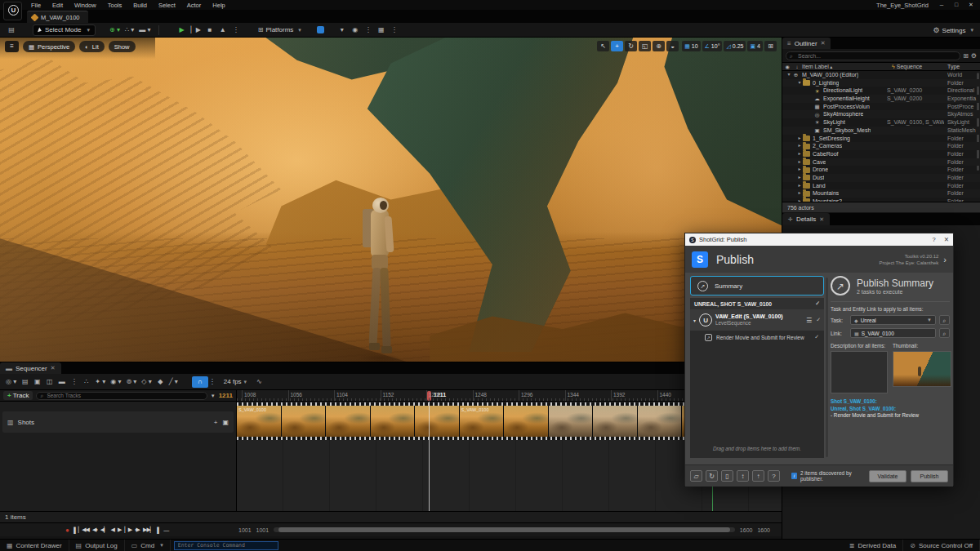 The height and width of the screenshot is (551, 980). I want to click on stop-icon: ■, so click(210, 30).